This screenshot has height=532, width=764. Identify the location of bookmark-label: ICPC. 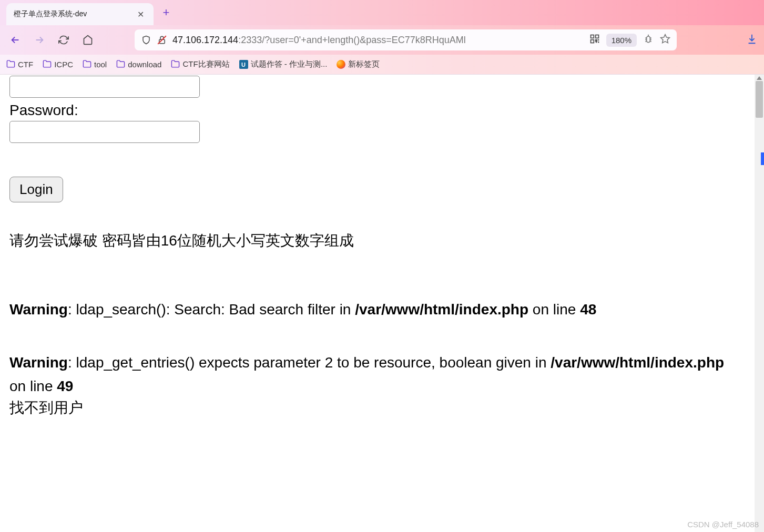
(64, 64).